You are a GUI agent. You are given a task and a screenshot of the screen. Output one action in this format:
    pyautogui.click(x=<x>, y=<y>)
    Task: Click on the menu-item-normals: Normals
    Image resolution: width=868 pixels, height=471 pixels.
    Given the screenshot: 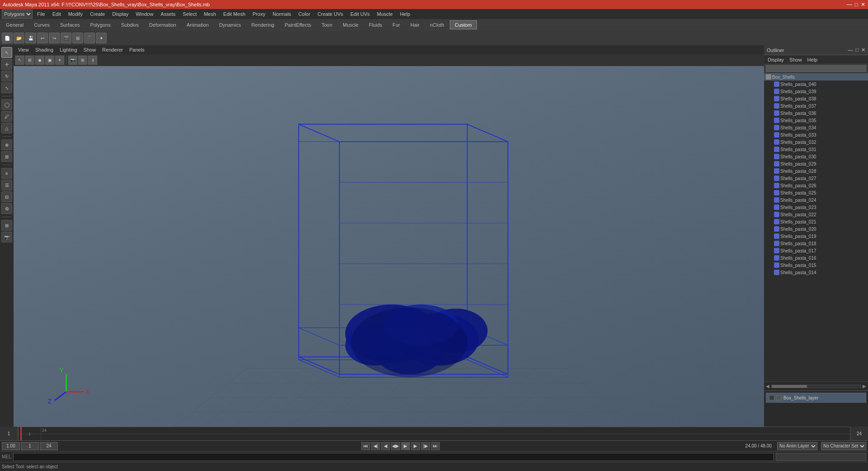 What is the action you would take?
    pyautogui.click(x=282, y=14)
    